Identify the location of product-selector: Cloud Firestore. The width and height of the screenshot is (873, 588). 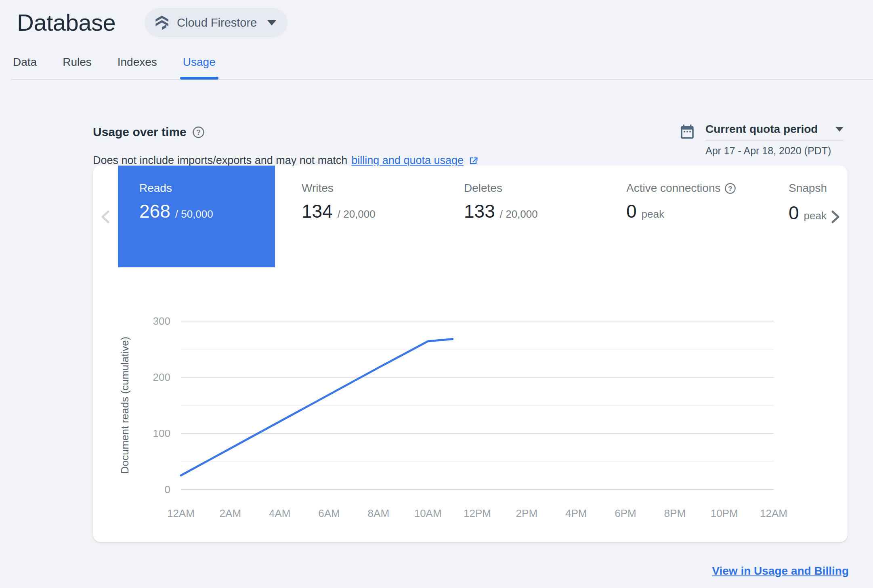
(216, 23).